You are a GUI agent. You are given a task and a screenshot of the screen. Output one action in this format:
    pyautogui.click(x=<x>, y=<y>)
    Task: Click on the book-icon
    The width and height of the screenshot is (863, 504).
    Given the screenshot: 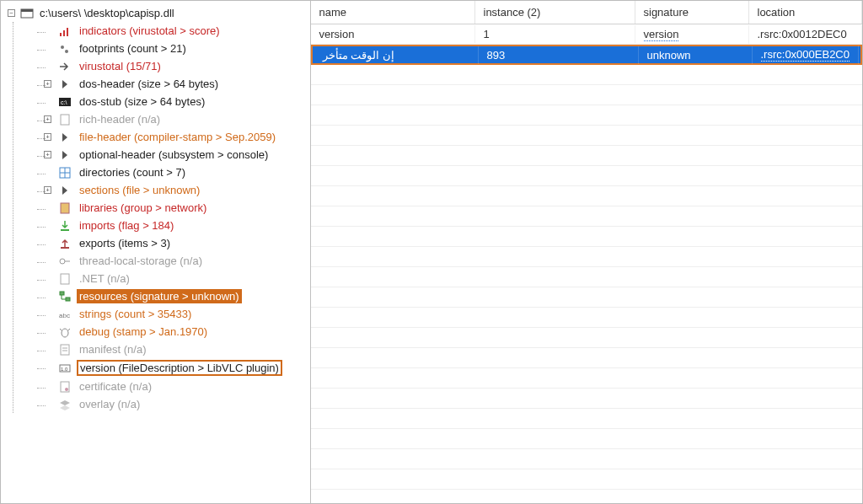 What is the action you would take?
    pyautogui.click(x=65, y=208)
    